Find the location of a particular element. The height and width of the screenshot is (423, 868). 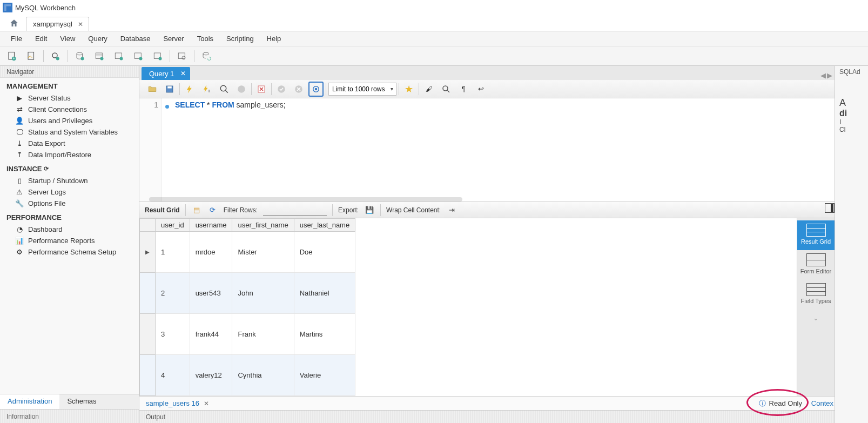

search-table-button is located at coordinates (182, 56).